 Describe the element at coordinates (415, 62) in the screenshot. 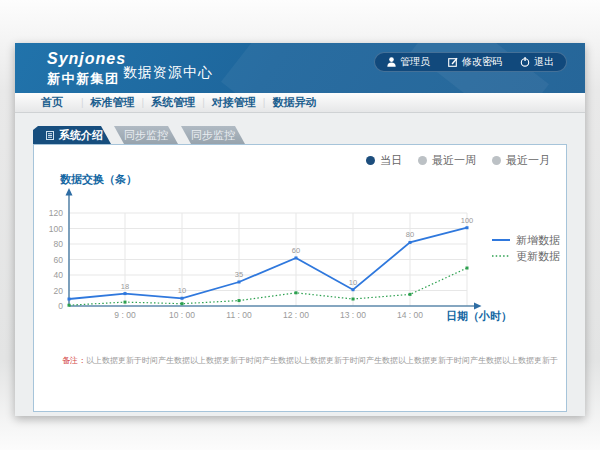

I see `current-user-label: 管理员` at that location.